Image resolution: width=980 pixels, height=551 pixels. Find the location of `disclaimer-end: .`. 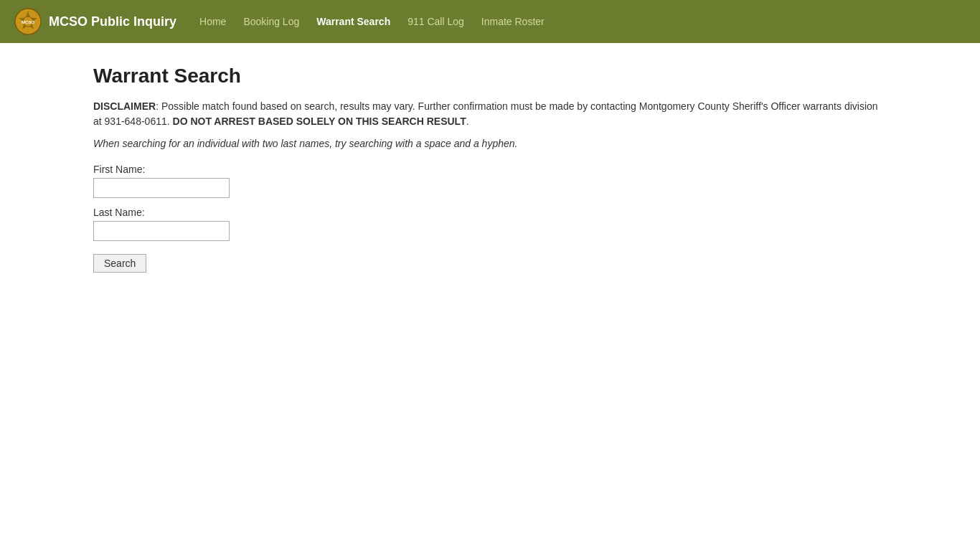

disclaimer-end: . is located at coordinates (468, 121).